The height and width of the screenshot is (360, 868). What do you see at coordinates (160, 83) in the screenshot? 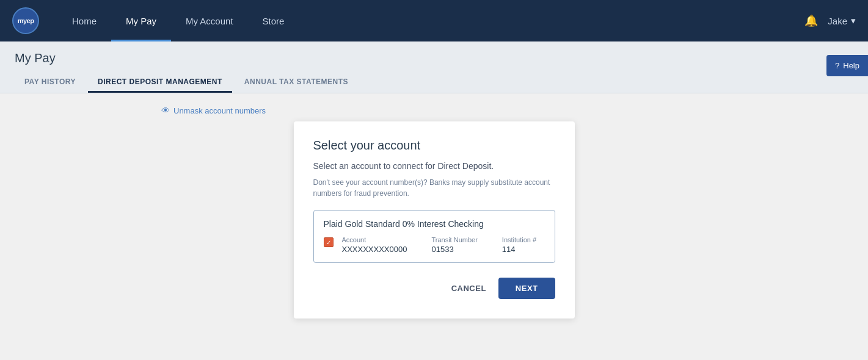
I see `tab-direct-deposit: DIRECT DEPOSIT MANAGEMENT` at bounding box center [160, 83].